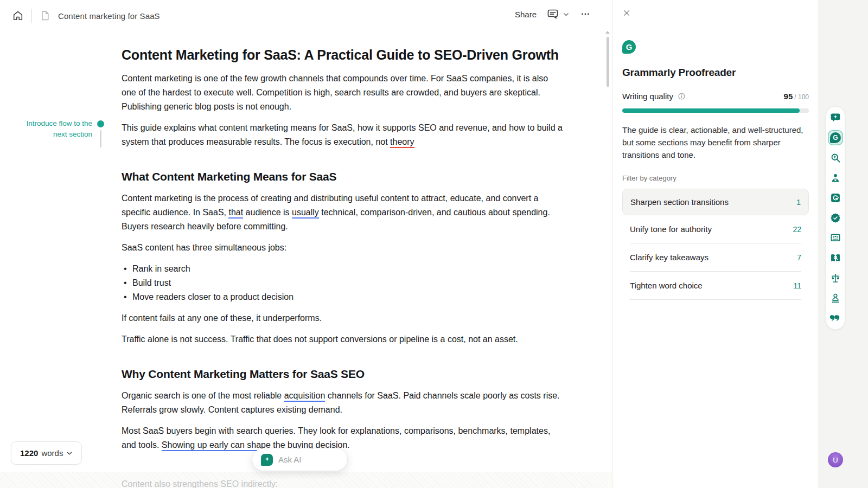  Describe the element at coordinates (716, 202) in the screenshot. I see `category-sharpen-section-transitions: Sharpen section transitions 1` at that location.